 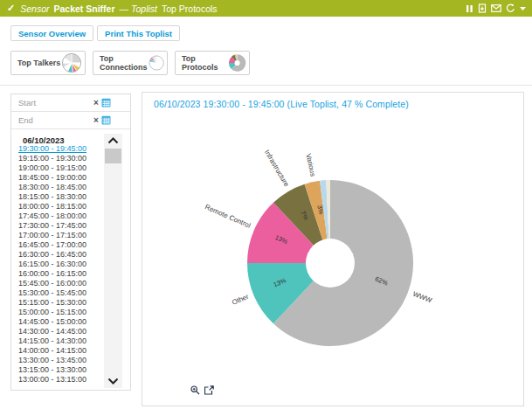 I want to click on scroll-down-button, so click(x=114, y=381).